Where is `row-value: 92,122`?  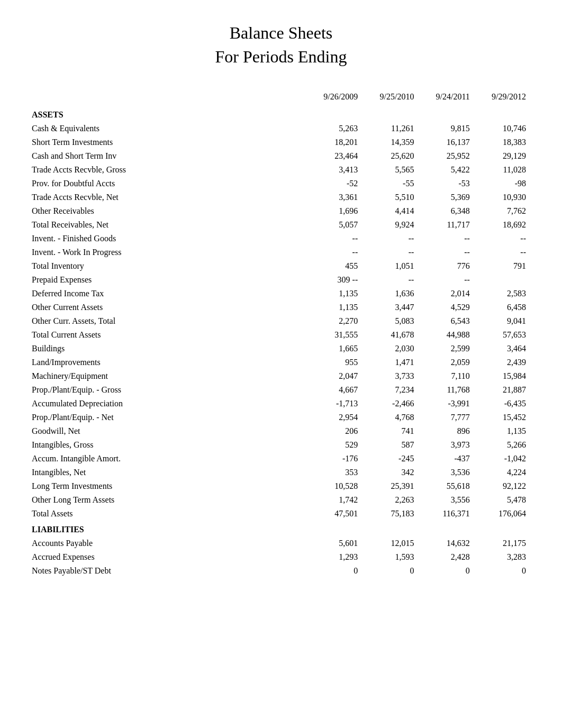 row-value: 92,122 is located at coordinates (502, 486).